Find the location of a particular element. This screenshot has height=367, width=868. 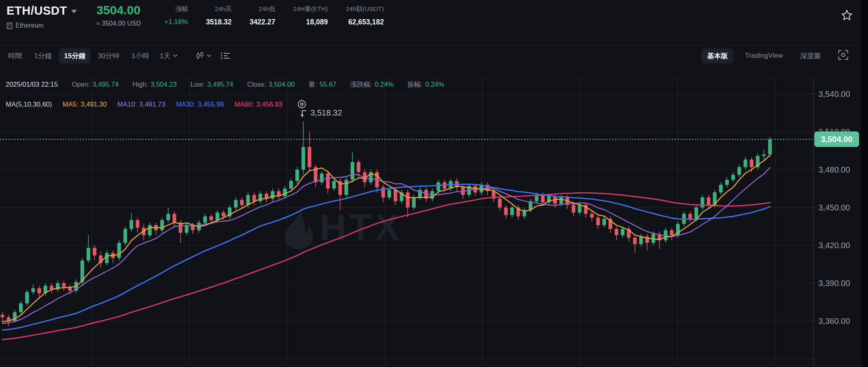

tab-depth-chart: 深度圖 is located at coordinates (810, 56).